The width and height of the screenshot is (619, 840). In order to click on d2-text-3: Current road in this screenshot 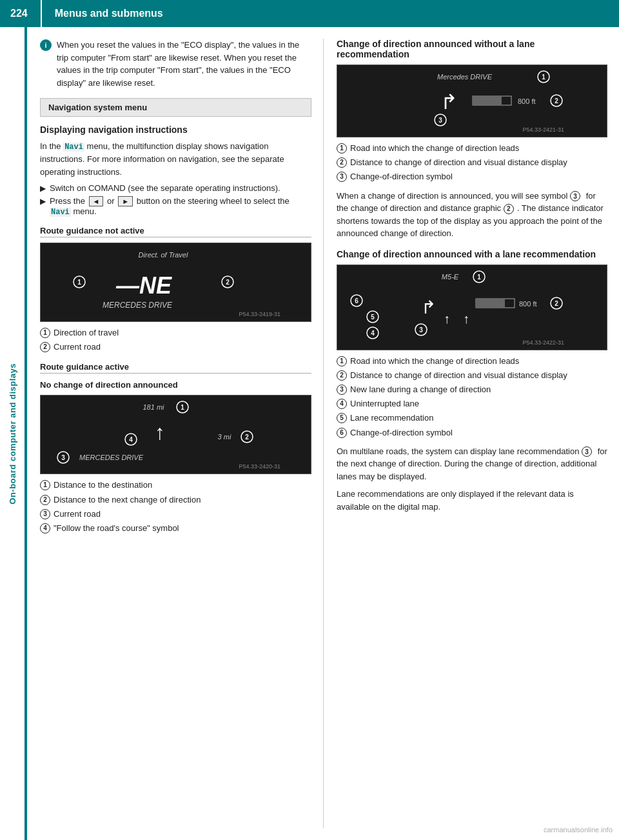, I will do `click(77, 514)`.